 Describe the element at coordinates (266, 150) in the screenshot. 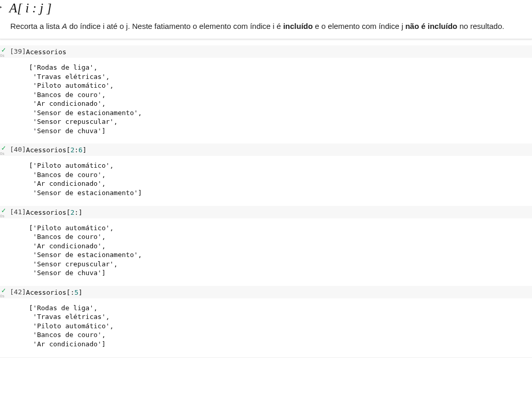

I see `code-input-row: [40] Acessorios[2:6]` at that location.